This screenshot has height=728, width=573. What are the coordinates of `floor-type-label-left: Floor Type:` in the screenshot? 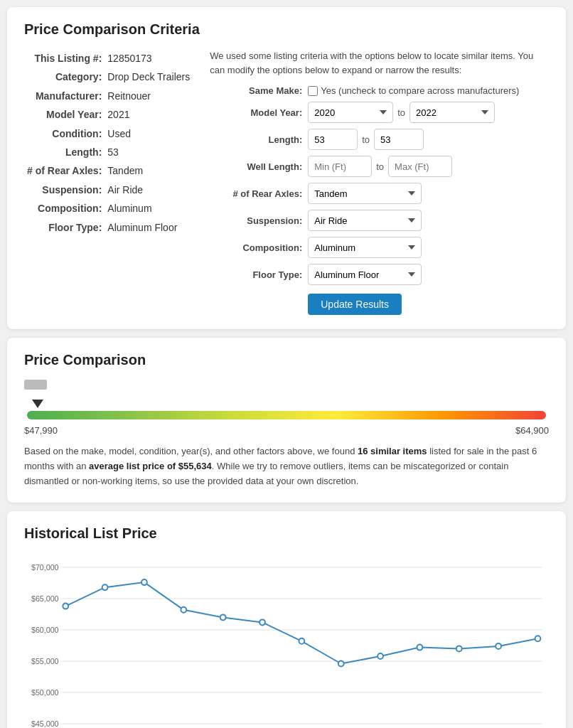 It's located at (64, 228).